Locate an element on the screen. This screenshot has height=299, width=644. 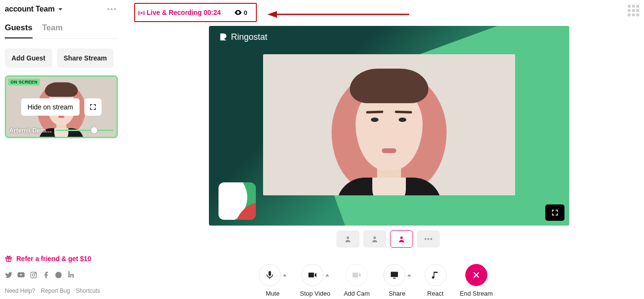
sidebar-more-button is located at coordinates (112, 9).